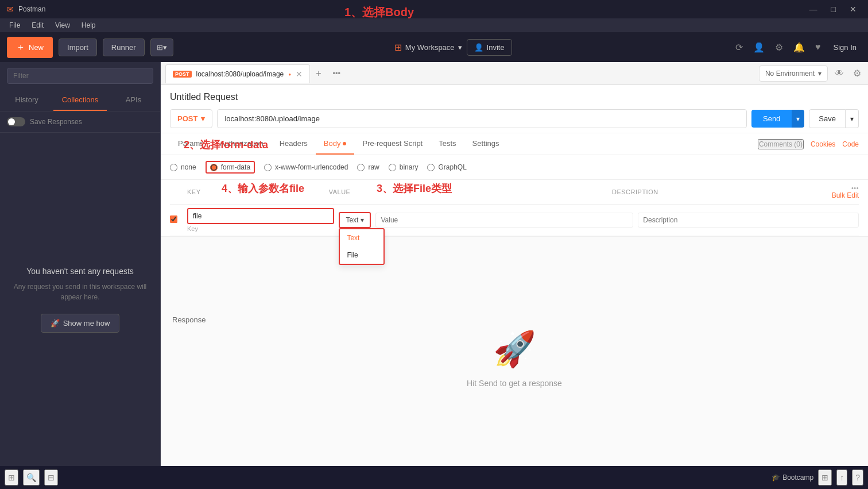 This screenshot has height=489, width=868. I want to click on window-controls: — □ ✕, so click(833, 9).